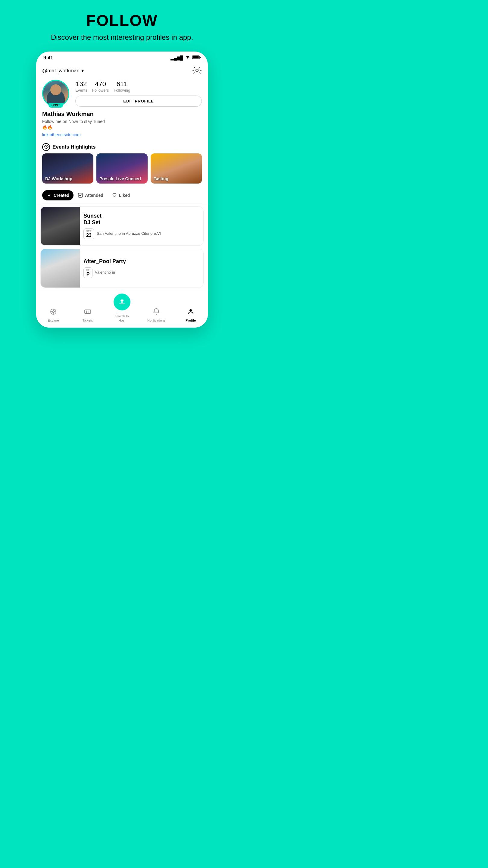 The height and width of the screenshot is (868, 488). Describe the element at coordinates (53, 320) in the screenshot. I see `explore-label: Explore` at that location.